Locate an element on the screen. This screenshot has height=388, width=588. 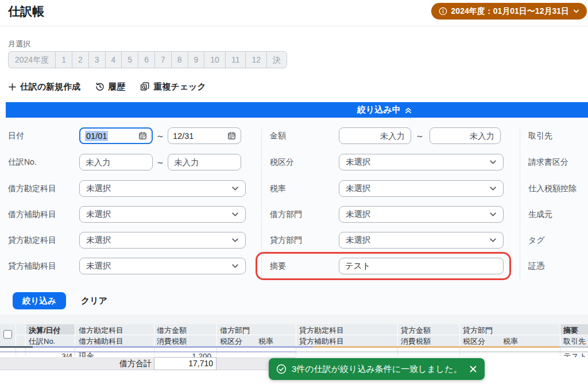
month-cell-11: 11 is located at coordinates (235, 60).